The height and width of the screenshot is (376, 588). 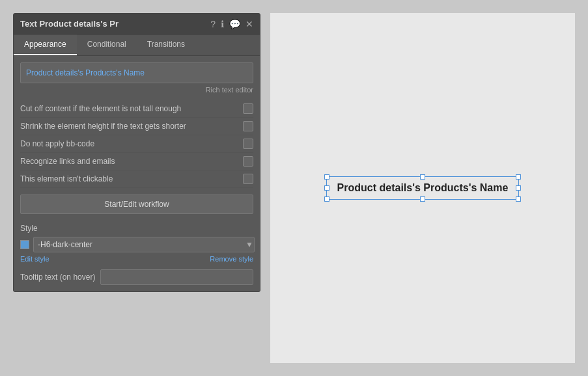 I want to click on handle-top-middle, so click(x=423, y=177).